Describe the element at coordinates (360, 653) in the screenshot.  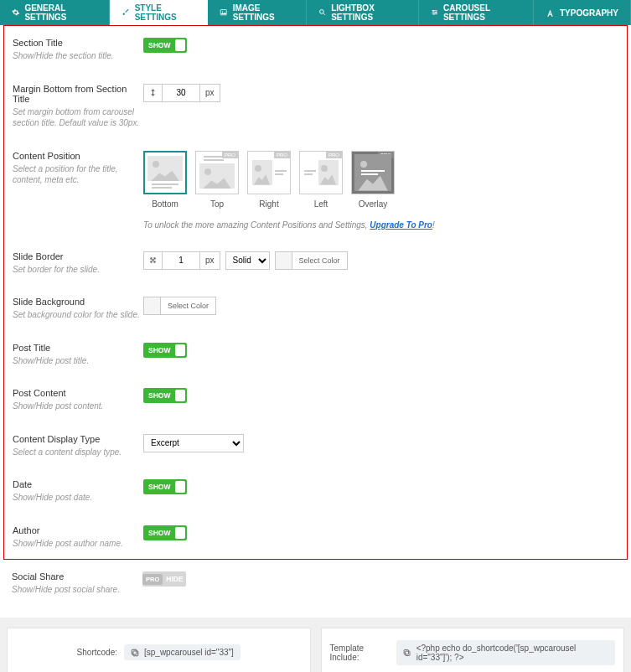
I see `template-label: Template Include:` at that location.